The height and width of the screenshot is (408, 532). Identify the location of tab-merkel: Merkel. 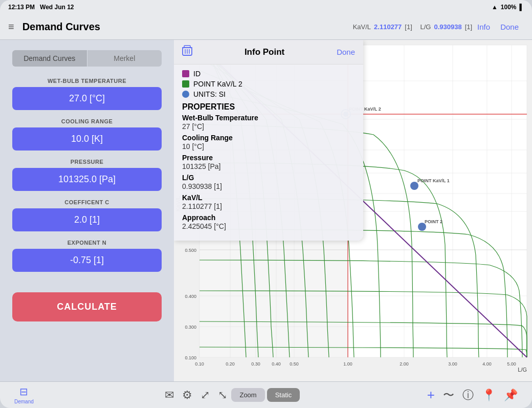
(125, 58).